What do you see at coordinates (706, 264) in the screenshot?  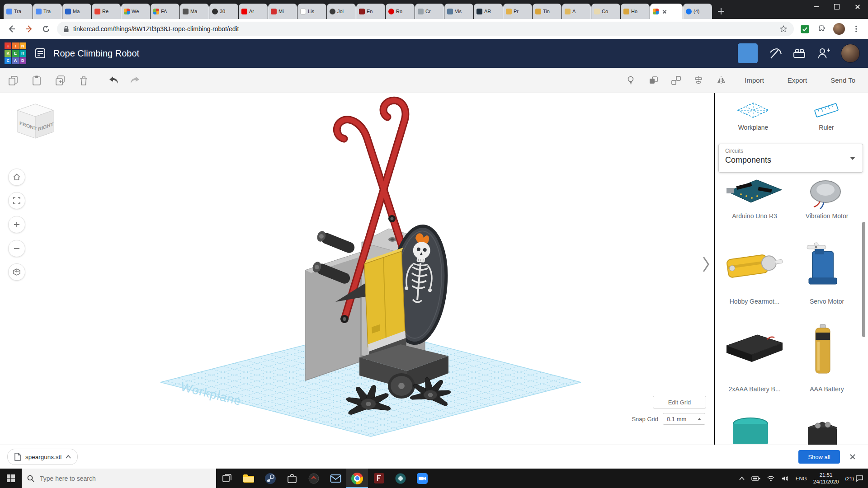 I see `collapse-panel-button` at bounding box center [706, 264].